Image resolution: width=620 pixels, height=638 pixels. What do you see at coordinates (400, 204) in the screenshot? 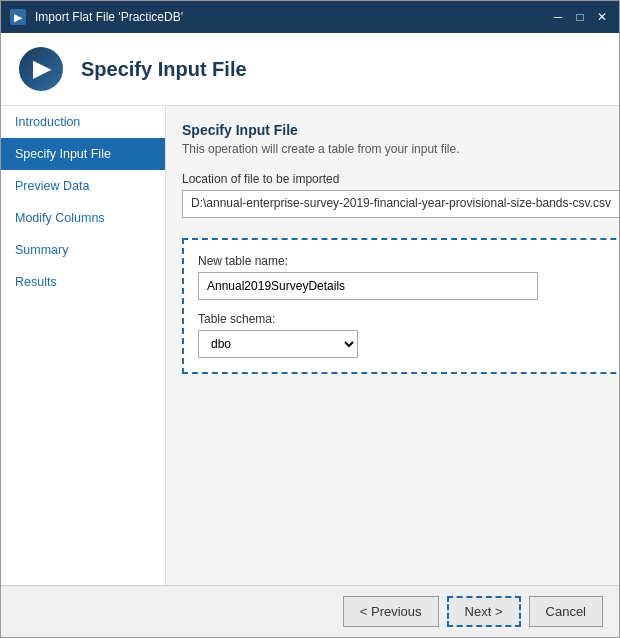
I see `file-input-row: D:\annual-enterprise-survey-2019-financi…` at bounding box center [400, 204].